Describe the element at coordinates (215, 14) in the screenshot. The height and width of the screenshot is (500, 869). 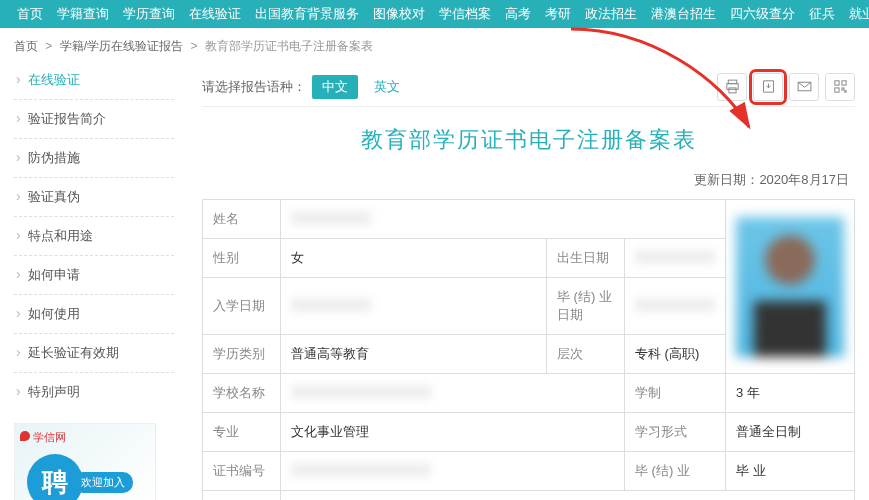
I see `nav-item: 在线验证` at that location.